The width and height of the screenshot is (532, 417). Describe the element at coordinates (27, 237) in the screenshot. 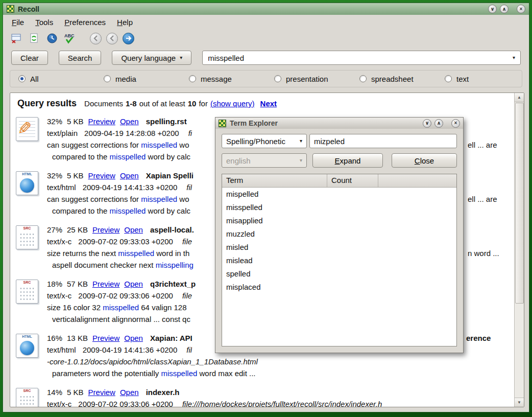

I see `src-file-icon` at that location.